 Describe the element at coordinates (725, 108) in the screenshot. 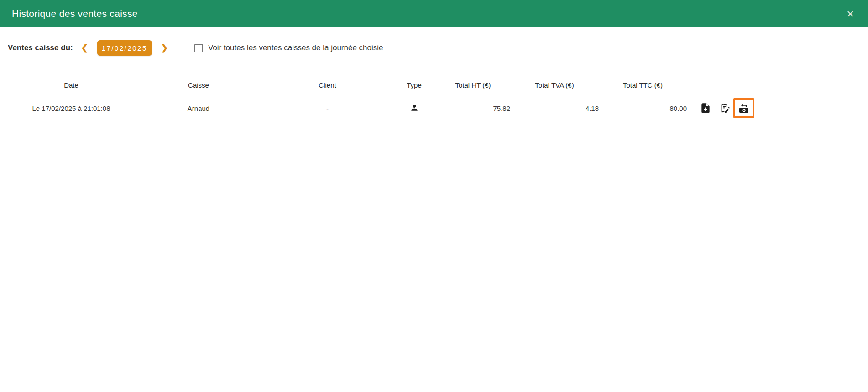

I see `edit-receipt-button` at that location.